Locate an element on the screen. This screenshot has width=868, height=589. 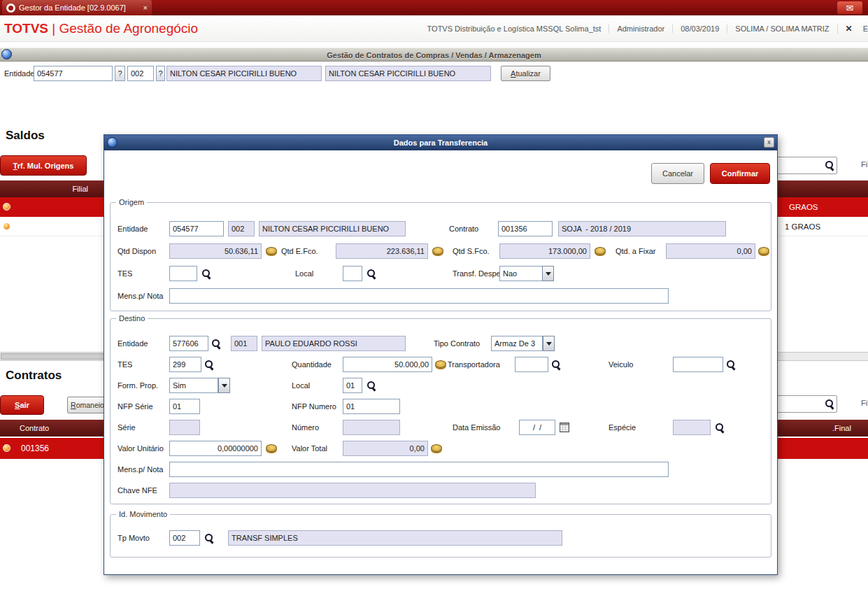
veiculo-input is located at coordinates (698, 364).